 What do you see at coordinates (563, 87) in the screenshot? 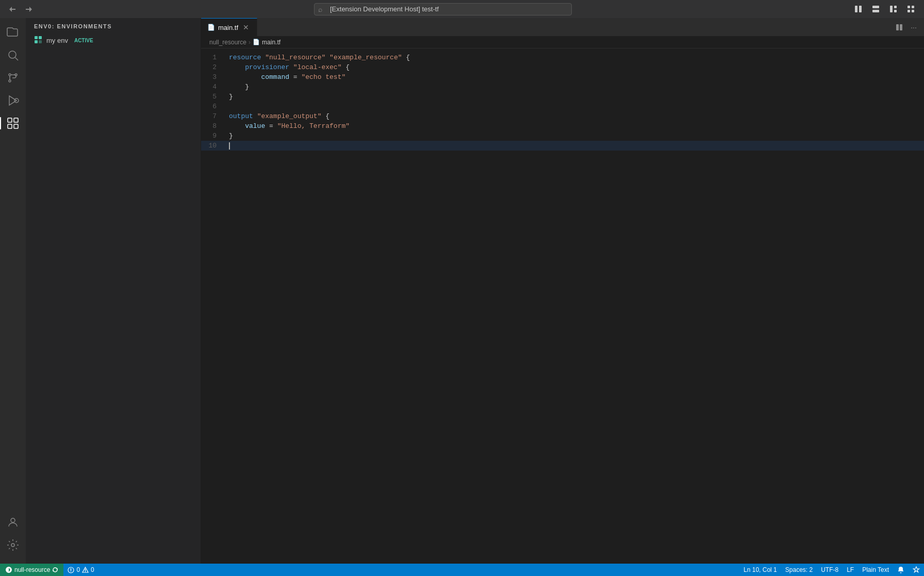
I see `code-line-4: 4 }` at bounding box center [563, 87].